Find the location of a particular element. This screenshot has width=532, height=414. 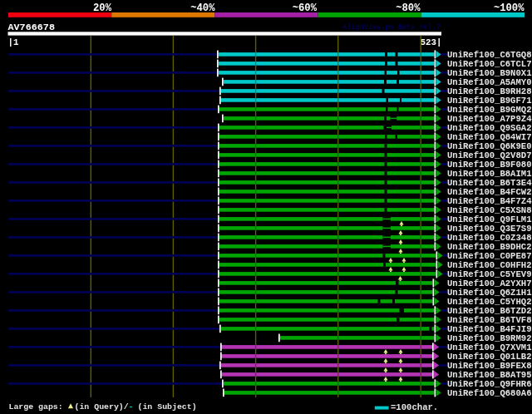

svg-text: AlignView.pm Beta rel.7 is located at coordinates (392, 27).